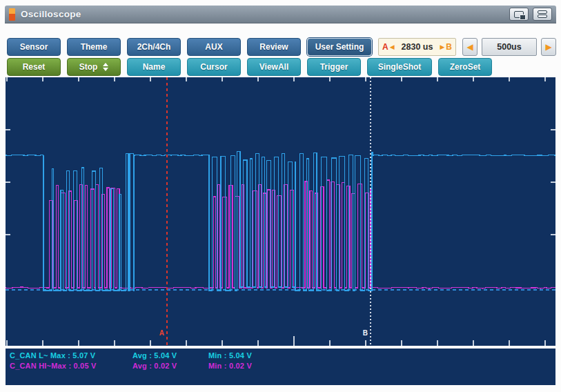 Image resolution: width=561 pixels, height=392 pixels. What do you see at coordinates (94, 67) in the screenshot?
I see `toolbar-button-stop: Stop` at bounding box center [94, 67].